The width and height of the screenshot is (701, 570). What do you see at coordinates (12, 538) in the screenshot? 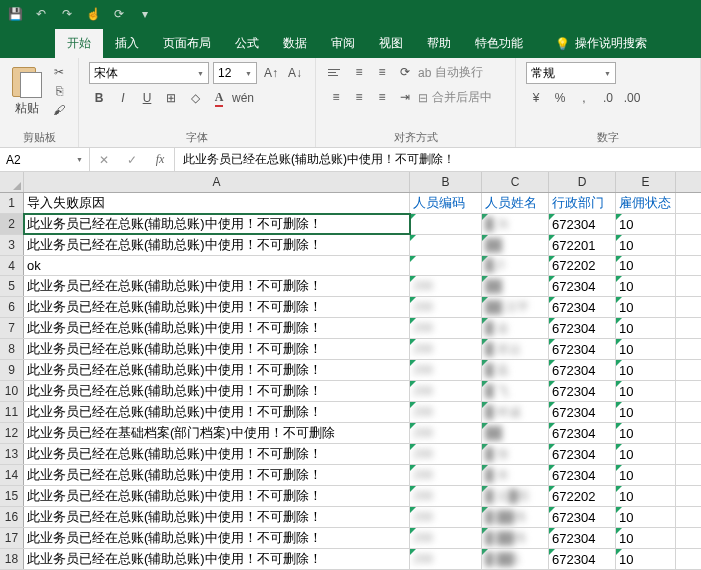
I see `row-header: 17` at bounding box center [12, 538].